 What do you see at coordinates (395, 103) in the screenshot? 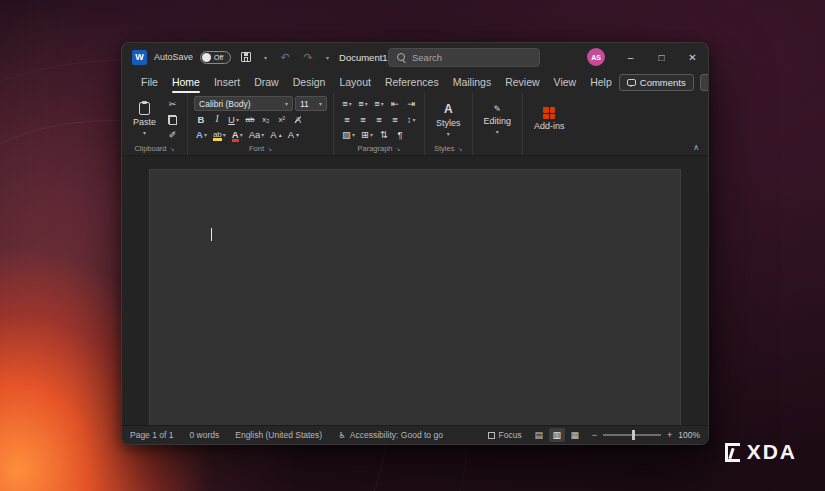
I see `decrease-indent-button: ⇤` at bounding box center [395, 103].